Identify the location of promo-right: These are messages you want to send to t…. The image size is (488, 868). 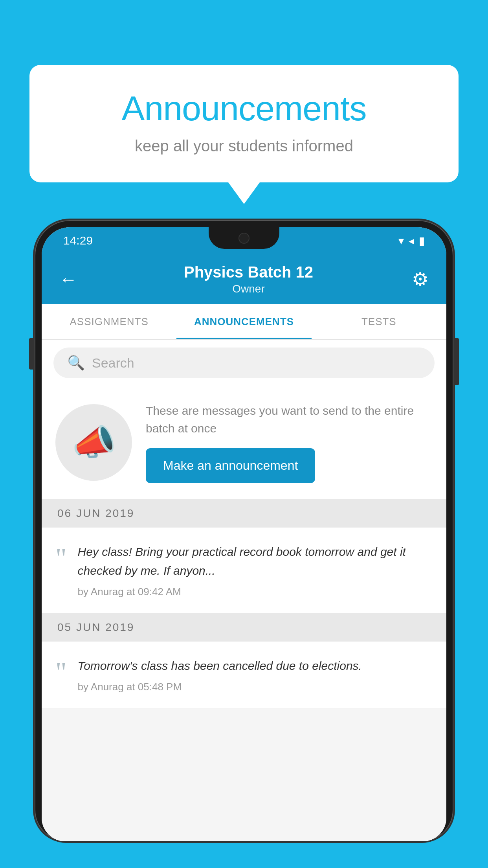
(289, 443).